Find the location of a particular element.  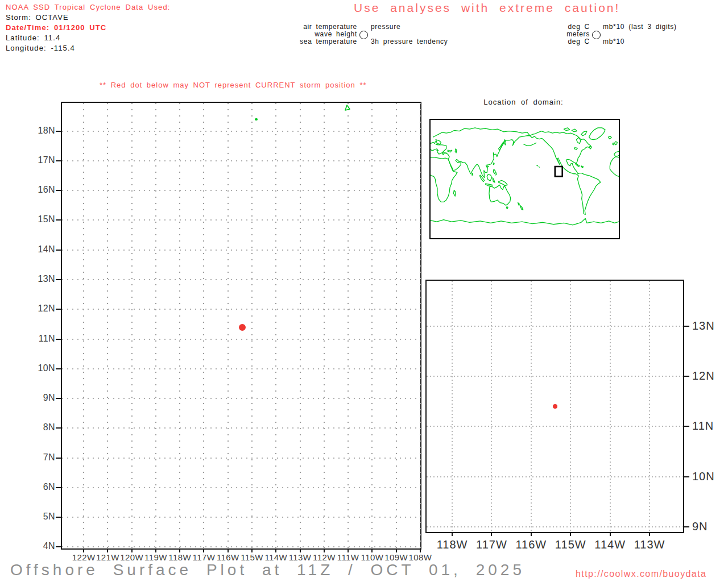

socorro-island-mark is located at coordinates (347, 108).